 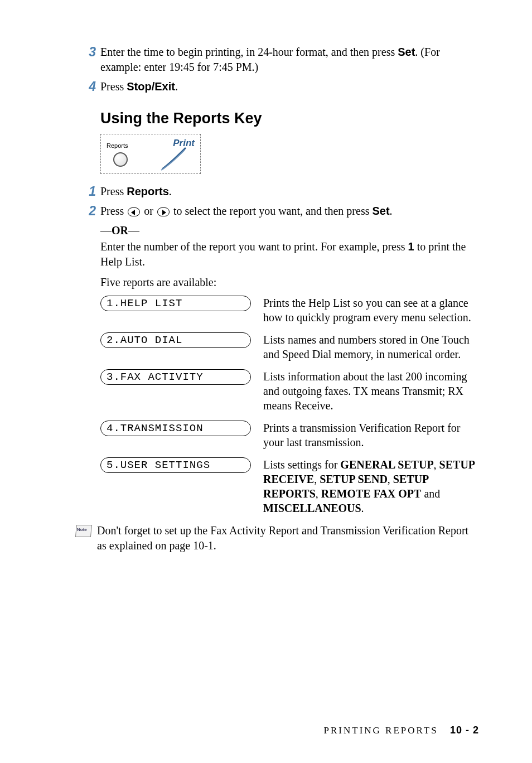 I want to click on step-body: Press or to select the report you want, …, so click(x=290, y=211).